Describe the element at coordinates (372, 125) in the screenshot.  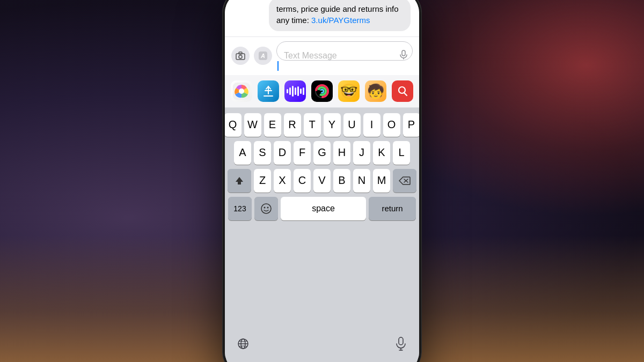
I see `key-i: I` at that location.